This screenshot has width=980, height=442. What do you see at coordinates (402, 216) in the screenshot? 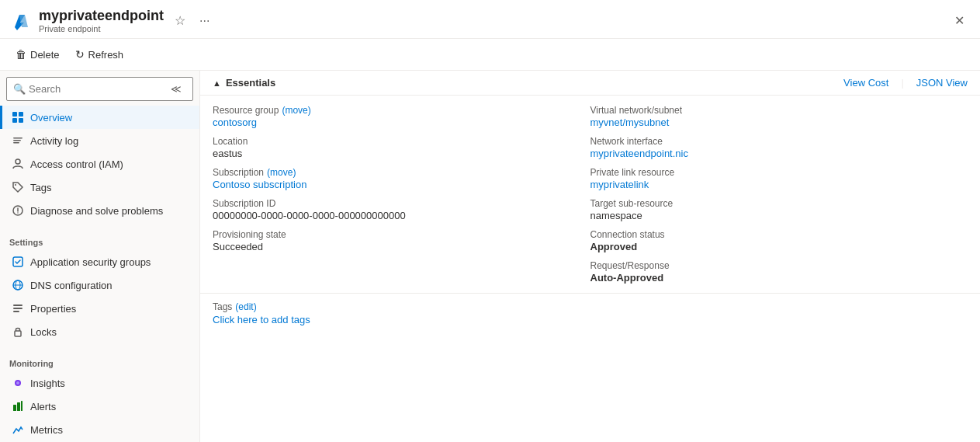
I see `subscription-id-value: 00000000-0000-0000-0000-000000000000` at bounding box center [402, 216].